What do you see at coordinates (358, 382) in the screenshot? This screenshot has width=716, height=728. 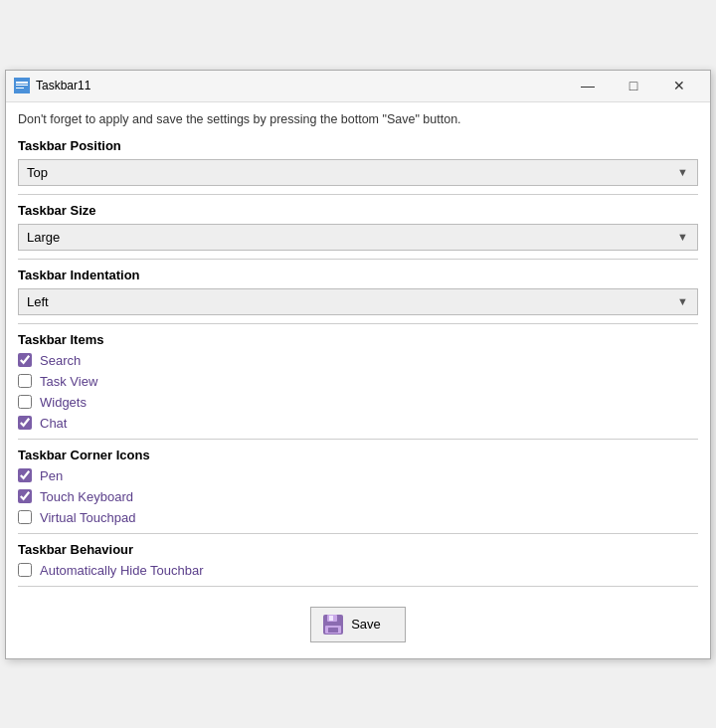 I see `taskbar-items-section: Taskbar Items Search Task View Widgets C…` at bounding box center [358, 382].